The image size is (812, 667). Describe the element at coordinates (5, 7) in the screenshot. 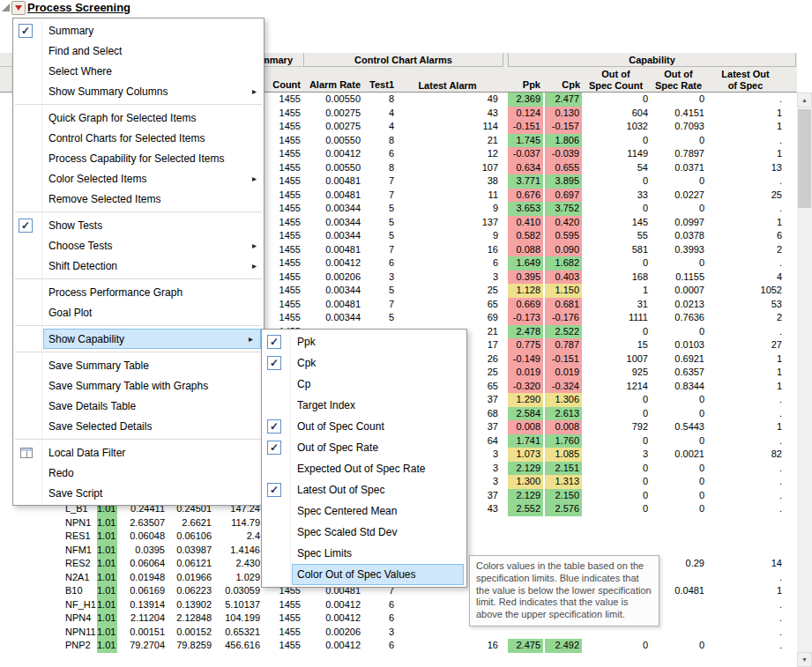

I see `outline-disclosure-icon` at that location.